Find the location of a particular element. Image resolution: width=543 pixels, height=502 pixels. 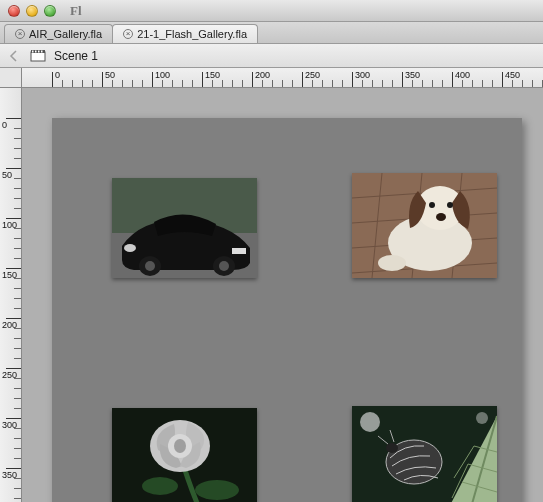

photo-dog is located at coordinates (424, 226).